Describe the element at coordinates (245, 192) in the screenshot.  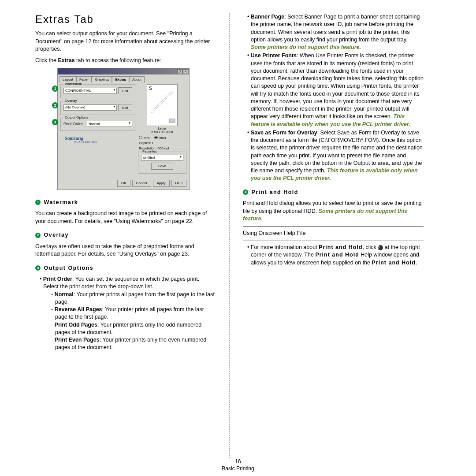
I see `printhold-num-icon: 4` at that location.